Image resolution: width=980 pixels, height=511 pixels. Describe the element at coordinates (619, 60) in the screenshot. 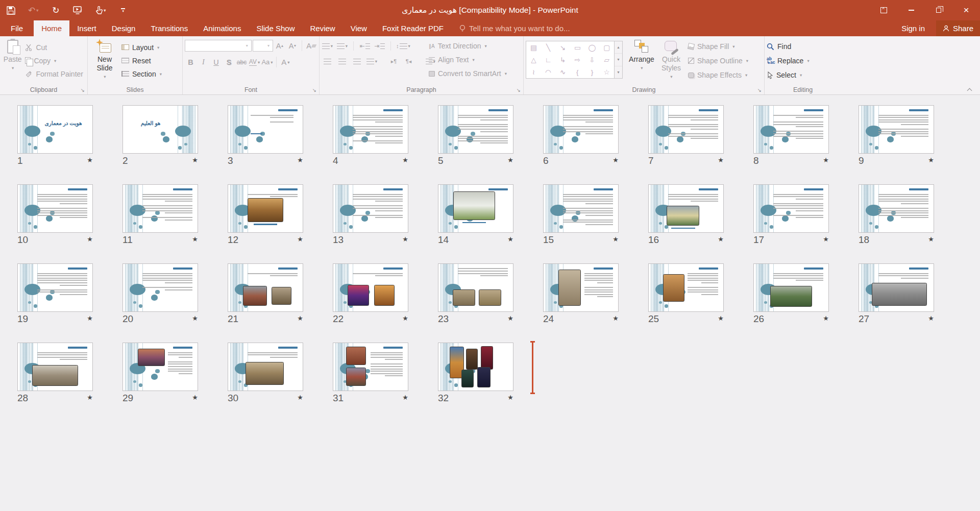

I see `shapes-scroll-down-icon: ▼` at that location.